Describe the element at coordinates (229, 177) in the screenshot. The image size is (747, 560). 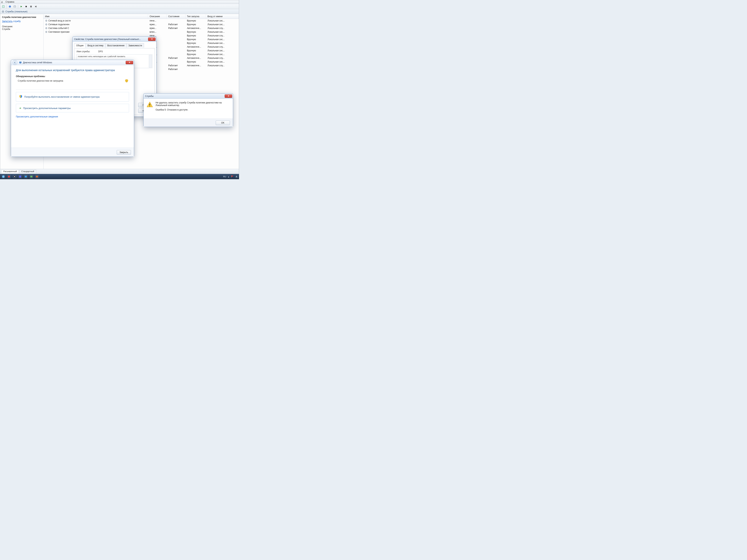
I see `tray-chevron-up-icon: ▴` at that location.